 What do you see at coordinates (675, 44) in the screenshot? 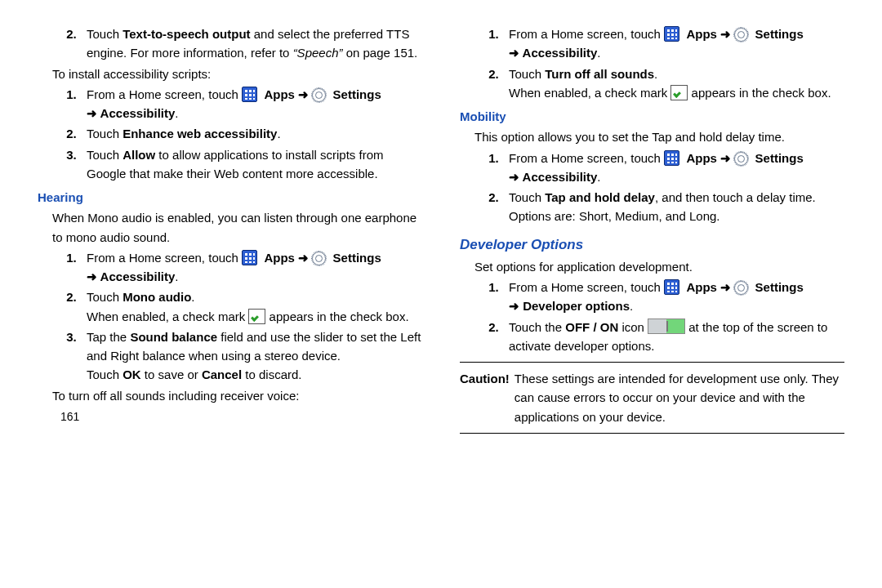
I see `turnoff-step-1: From a Home screen, touch Apps ➜ Setting…` at bounding box center [675, 44].